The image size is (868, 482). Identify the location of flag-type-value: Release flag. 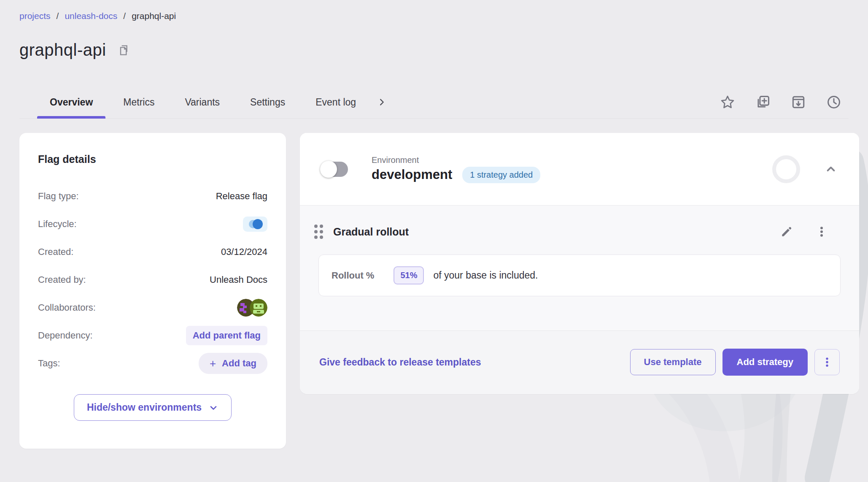
(242, 196).